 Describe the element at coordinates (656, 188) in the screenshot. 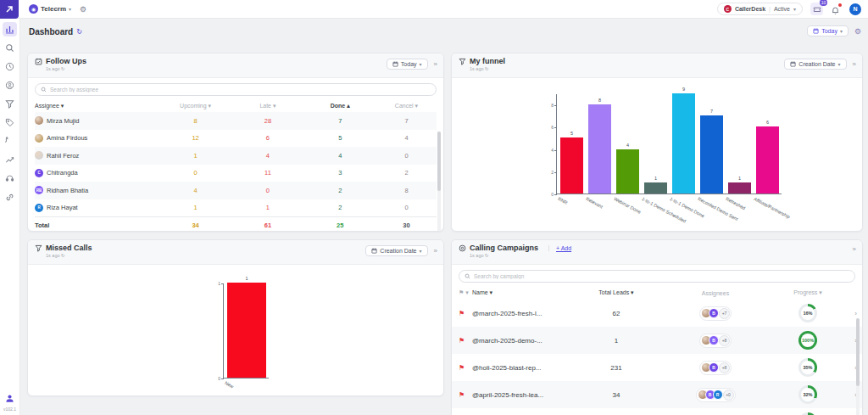

I see `bar-1-to-1-demo-scheduled: 1` at that location.